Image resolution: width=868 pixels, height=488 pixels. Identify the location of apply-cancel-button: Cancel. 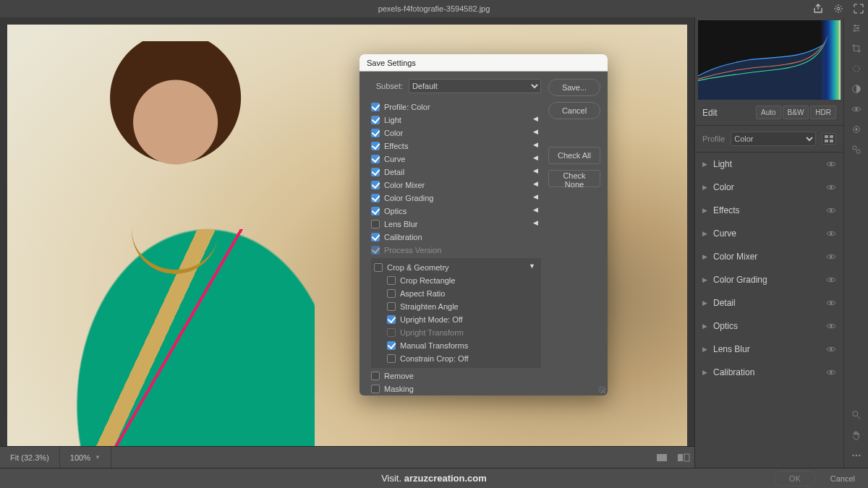
(843, 479).